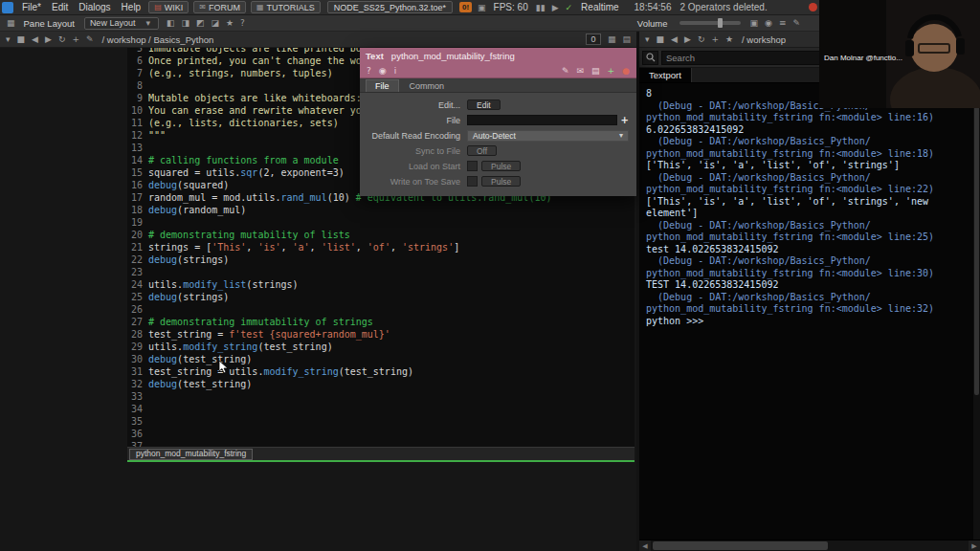 The image size is (980, 551). What do you see at coordinates (191, 454) in the screenshot?
I see `editor-tab: python_mod_mutability_fstring` at bounding box center [191, 454].